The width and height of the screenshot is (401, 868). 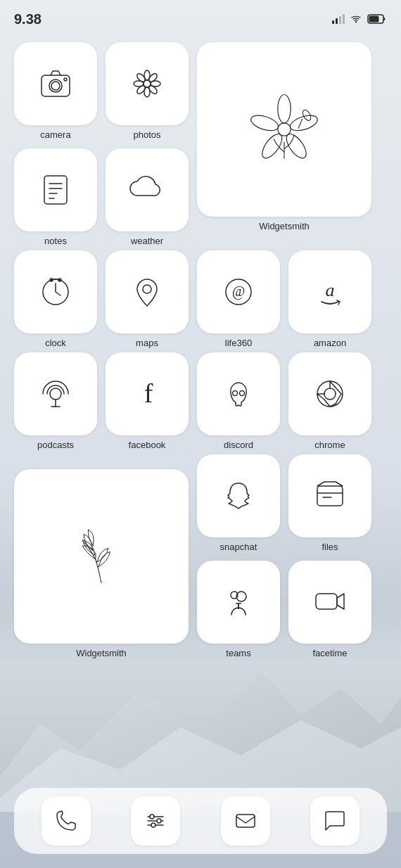 What do you see at coordinates (200, 18) in the screenshot?
I see `status-bar: 9.38` at bounding box center [200, 18].